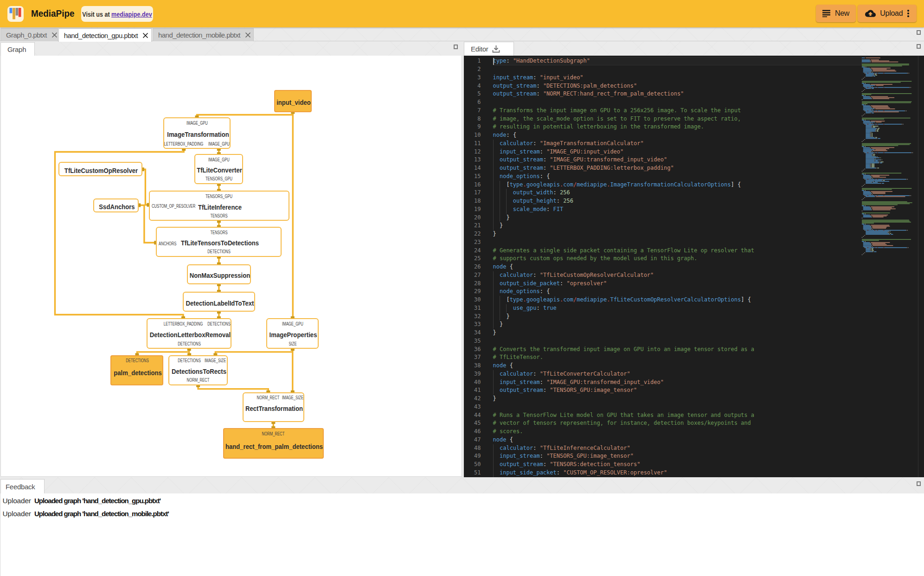 This screenshot has width=924, height=576. Describe the element at coordinates (292, 333) in the screenshot. I see `graph-node-ImageProperties: ImagePropertiesIMAGE_GPUSIZE` at that location.